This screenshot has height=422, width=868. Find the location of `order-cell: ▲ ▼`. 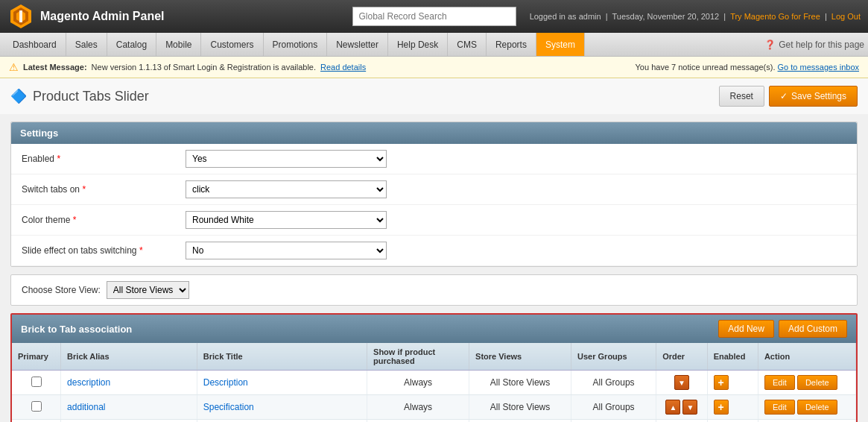

order-cell: ▲ ▼ is located at coordinates (682, 407).